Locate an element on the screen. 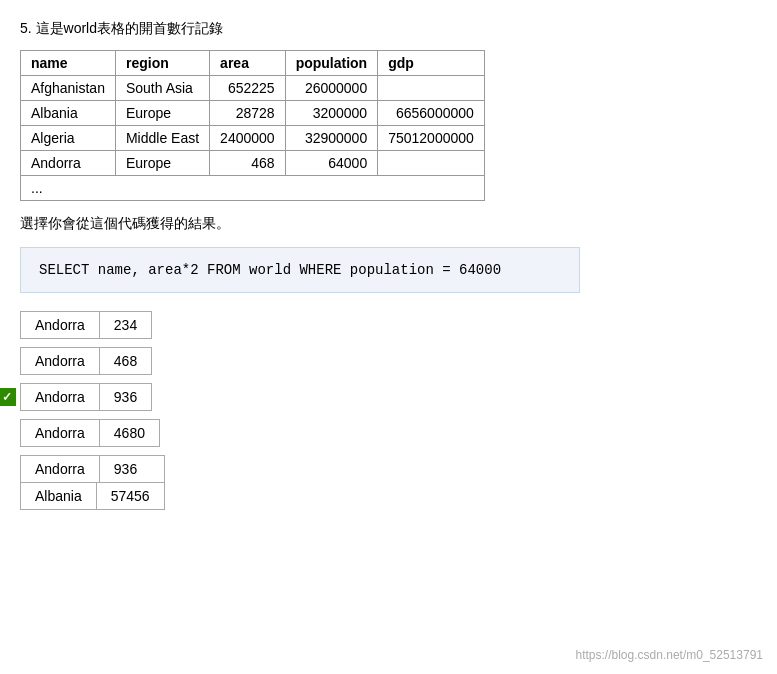  col-header-population: population is located at coordinates (332, 64).